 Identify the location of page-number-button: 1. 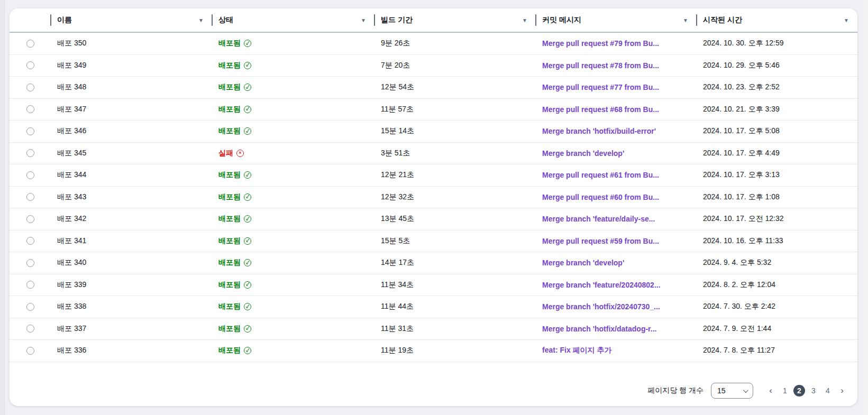
(785, 391).